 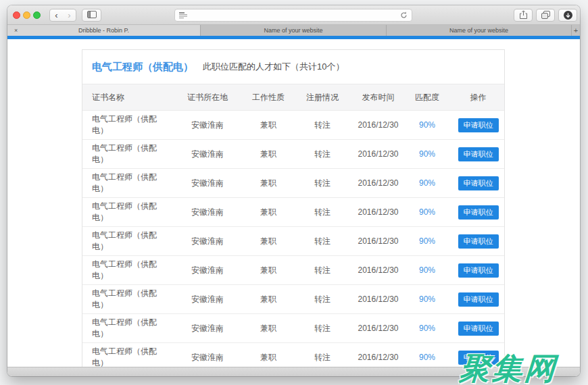 What do you see at coordinates (27, 15) in the screenshot?
I see `minimize-window-button` at bounding box center [27, 15].